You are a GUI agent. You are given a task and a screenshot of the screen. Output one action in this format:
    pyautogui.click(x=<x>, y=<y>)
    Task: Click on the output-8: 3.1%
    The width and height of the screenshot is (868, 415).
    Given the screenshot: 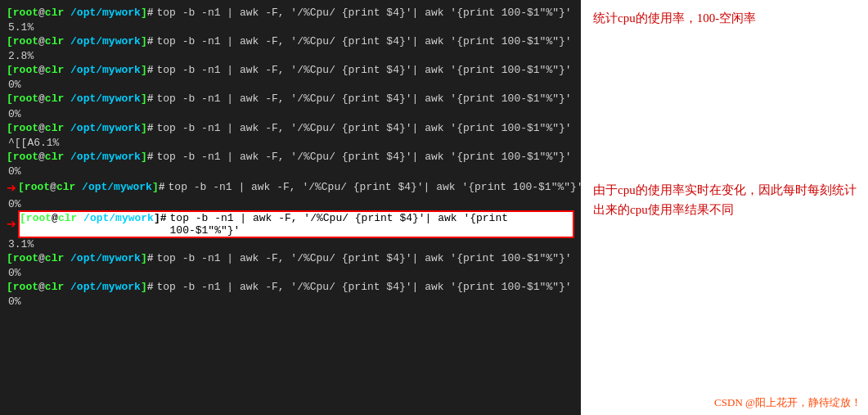 What is the action you would take?
    pyautogui.click(x=290, y=244)
    